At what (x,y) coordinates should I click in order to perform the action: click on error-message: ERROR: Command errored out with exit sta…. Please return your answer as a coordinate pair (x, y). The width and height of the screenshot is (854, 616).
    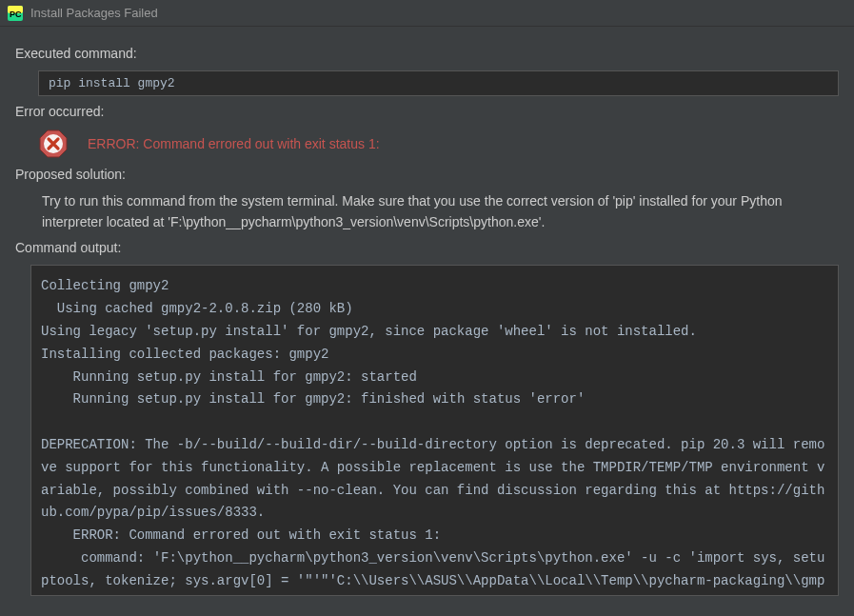
    Looking at the image, I should click on (234, 144).